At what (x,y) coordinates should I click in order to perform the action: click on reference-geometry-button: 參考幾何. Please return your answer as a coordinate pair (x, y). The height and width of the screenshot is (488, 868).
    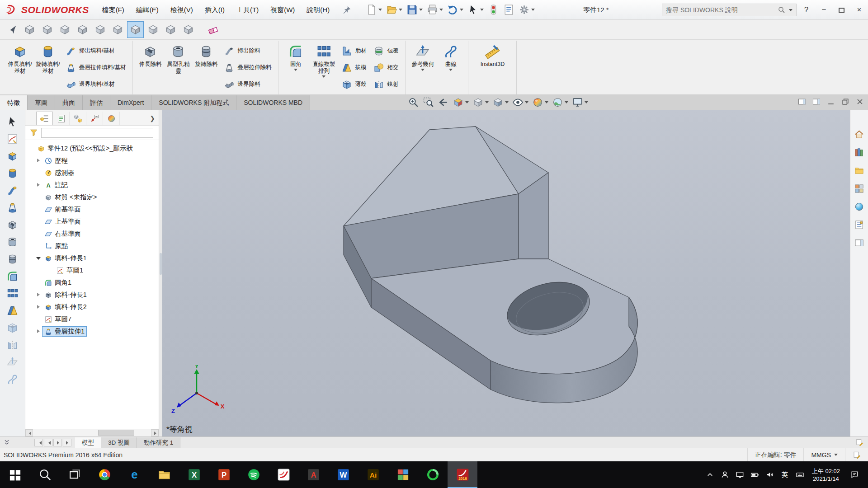
    Looking at the image, I should click on (423, 57).